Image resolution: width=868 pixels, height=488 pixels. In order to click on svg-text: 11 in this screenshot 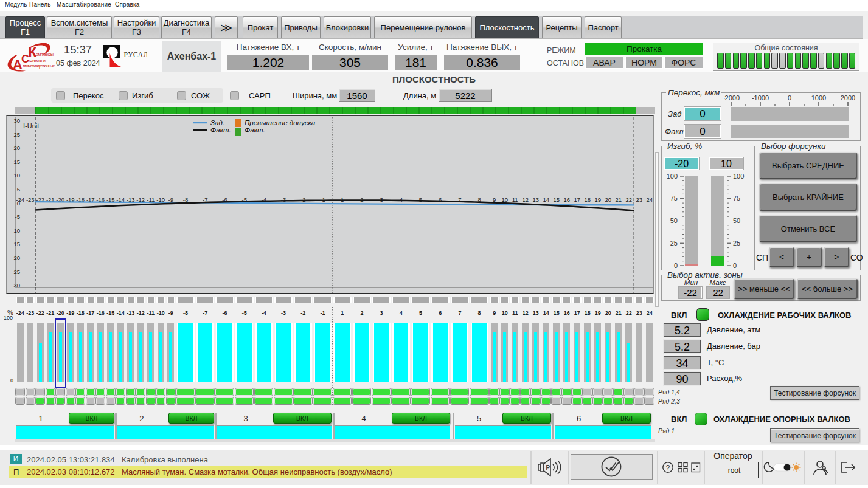, I will do `click(515, 199)`.